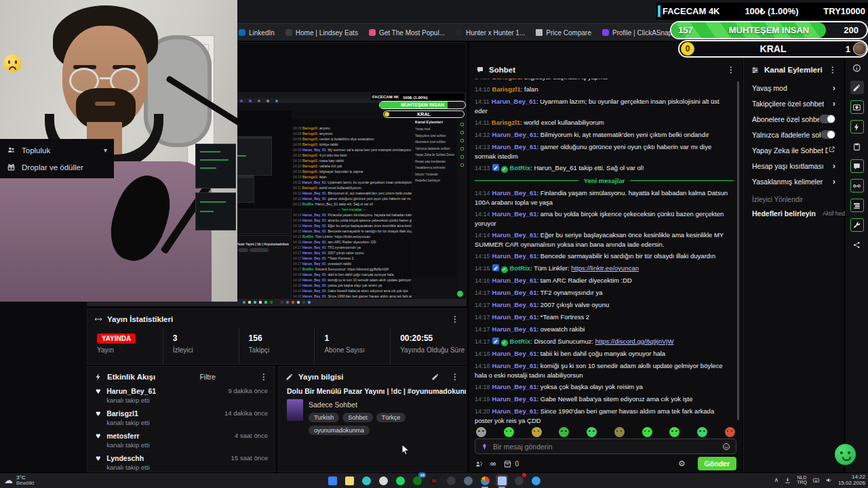 This screenshot has height=488, width=868. What do you see at coordinates (451, 481) in the screenshot?
I see `taskbar-discord` at bounding box center [451, 481].